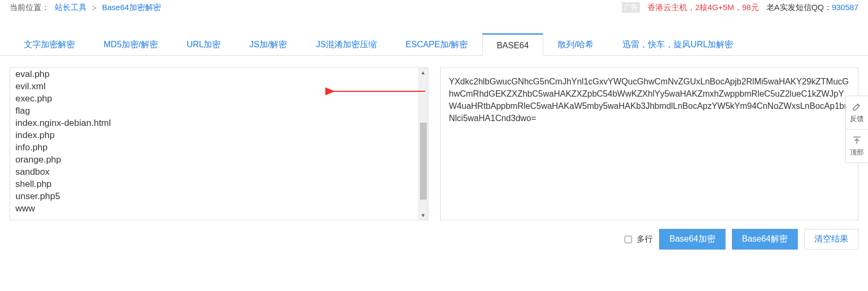 The height and width of the screenshot is (291, 868). What do you see at coordinates (831, 239) in the screenshot?
I see `clear-button: 清空结果` at bounding box center [831, 239].